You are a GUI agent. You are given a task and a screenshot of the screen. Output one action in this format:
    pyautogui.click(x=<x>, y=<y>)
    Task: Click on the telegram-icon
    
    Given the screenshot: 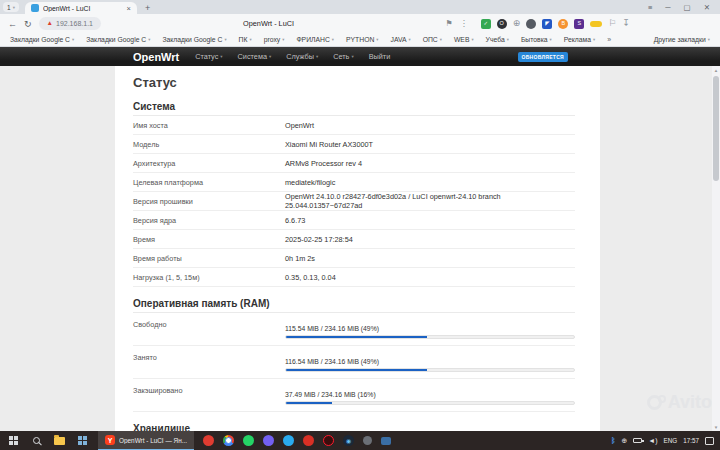 What is the action you would take?
    pyautogui.click(x=288, y=440)
    